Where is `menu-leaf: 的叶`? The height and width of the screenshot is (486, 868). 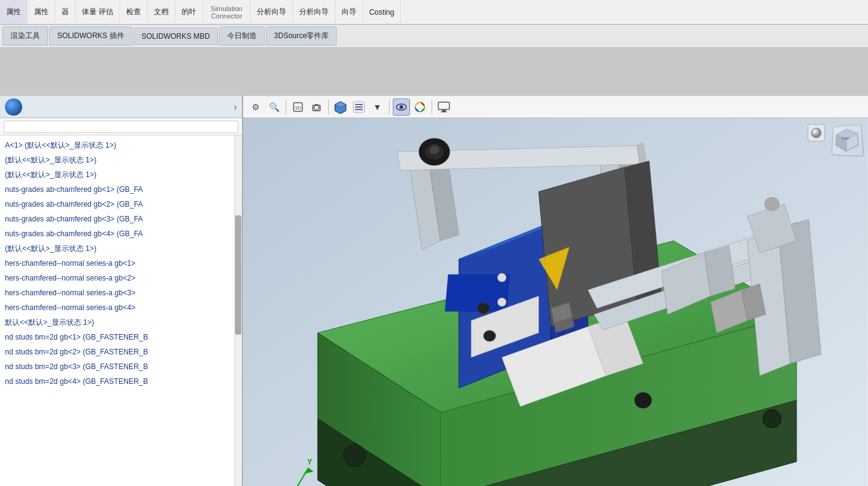 menu-leaf: 的叶 is located at coordinates (190, 12).